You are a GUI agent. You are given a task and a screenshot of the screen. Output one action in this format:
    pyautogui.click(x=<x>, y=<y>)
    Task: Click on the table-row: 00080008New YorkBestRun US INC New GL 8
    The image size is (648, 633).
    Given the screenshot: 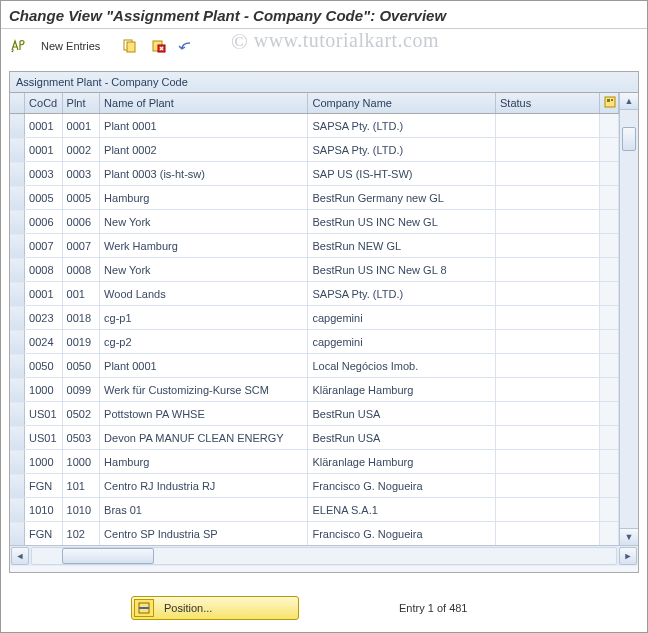 What is the action you would take?
    pyautogui.click(x=314, y=270)
    